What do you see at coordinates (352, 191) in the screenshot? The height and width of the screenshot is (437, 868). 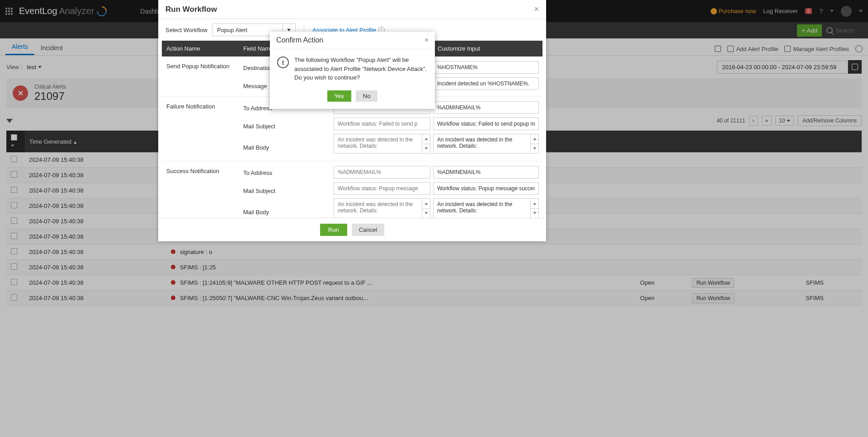 I see `workflow-action-row: Success NotificationTo AddressMail Subje…` at bounding box center [352, 191].